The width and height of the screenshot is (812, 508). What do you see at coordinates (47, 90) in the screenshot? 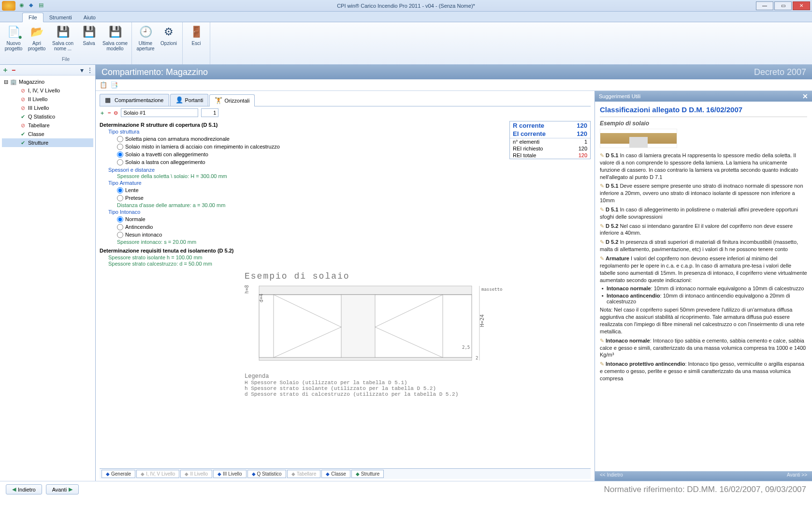
I see `tree-node-livello-1: ⊘I, IV, V Livello` at bounding box center [47, 90].